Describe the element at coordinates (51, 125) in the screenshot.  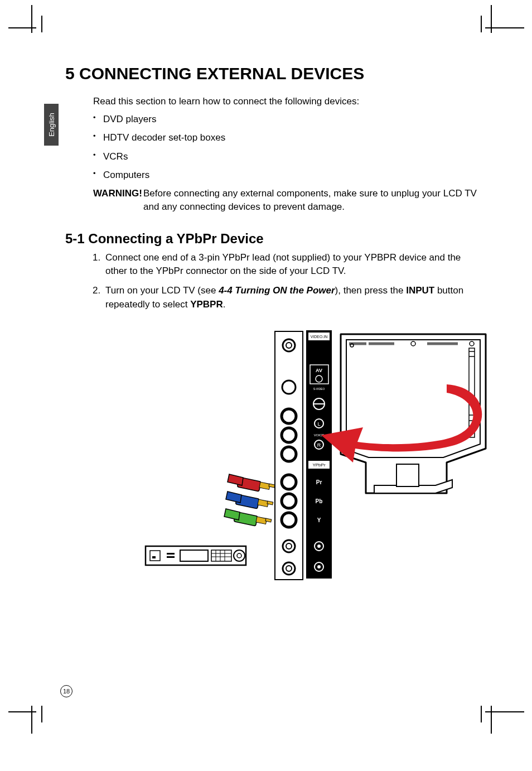
I see `language-tab: English` at that location.